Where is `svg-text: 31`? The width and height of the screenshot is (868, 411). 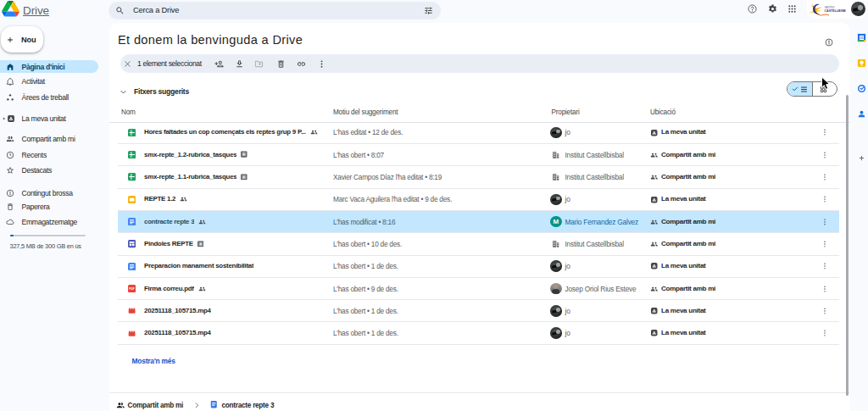 svg-text: 31 is located at coordinates (861, 37).